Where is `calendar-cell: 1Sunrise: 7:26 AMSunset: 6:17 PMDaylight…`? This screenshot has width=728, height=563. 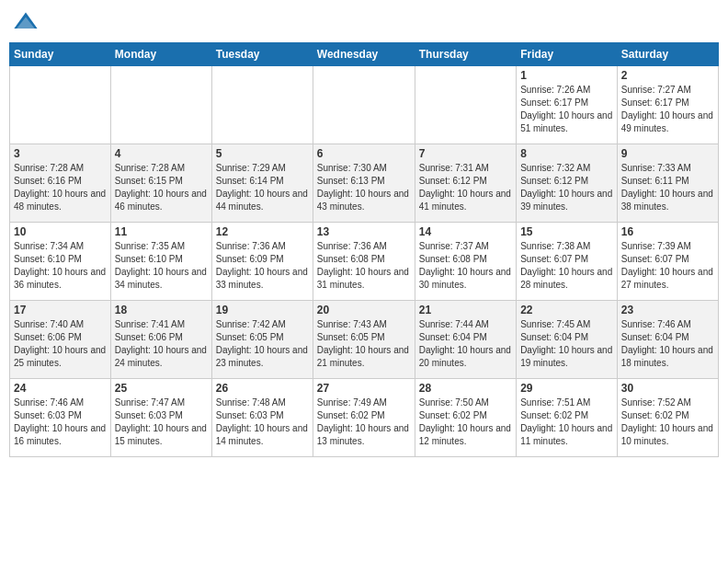 calendar-cell: 1Sunrise: 7:26 AMSunset: 6:17 PMDaylight… is located at coordinates (567, 105).